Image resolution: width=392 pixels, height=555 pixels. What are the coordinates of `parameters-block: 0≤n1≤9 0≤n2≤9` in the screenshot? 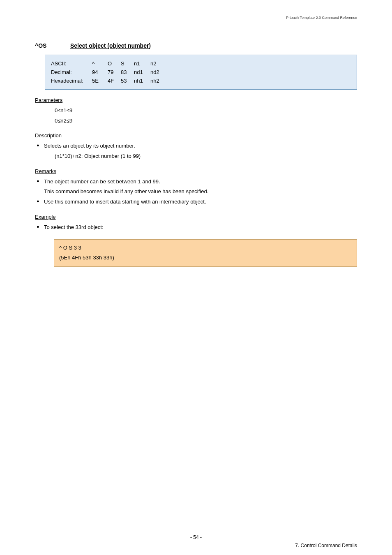 It's located at (206, 116).